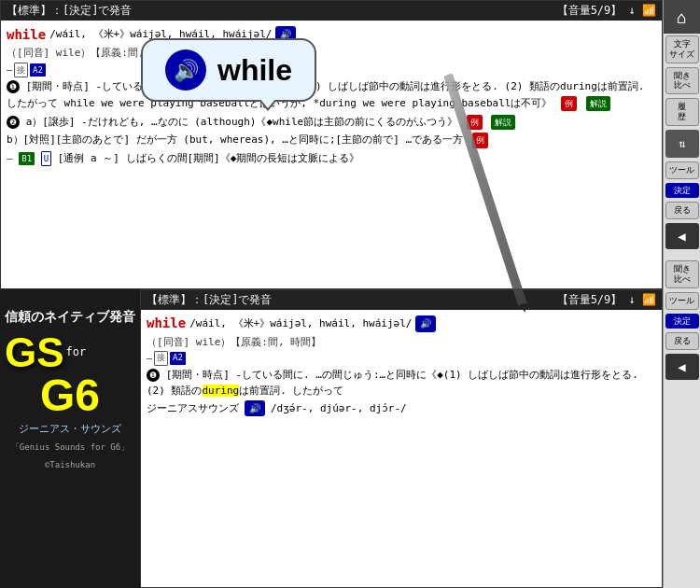  I want to click on sidebar-btn-tool2: ツール, so click(682, 301).